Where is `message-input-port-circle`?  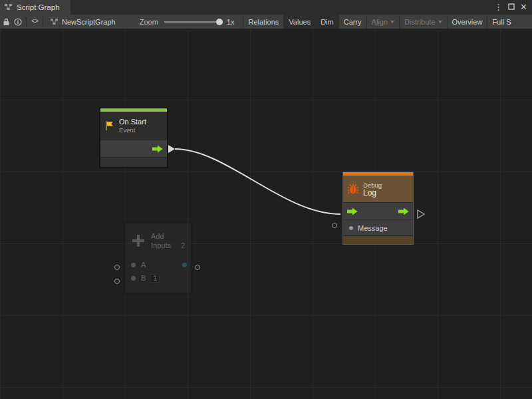 message-input-port-circle is located at coordinates (334, 225).